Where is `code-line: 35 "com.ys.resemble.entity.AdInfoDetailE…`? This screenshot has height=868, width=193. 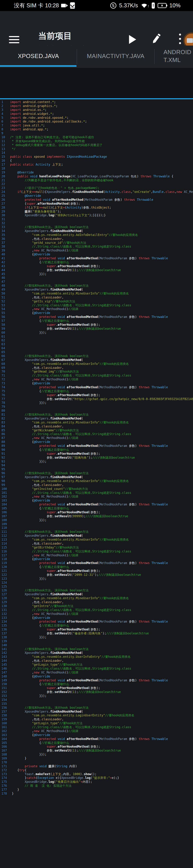
code-line: 35 "com.ys.resemble.entity.AdInfoDetailE… is located at coordinates (96, 235).